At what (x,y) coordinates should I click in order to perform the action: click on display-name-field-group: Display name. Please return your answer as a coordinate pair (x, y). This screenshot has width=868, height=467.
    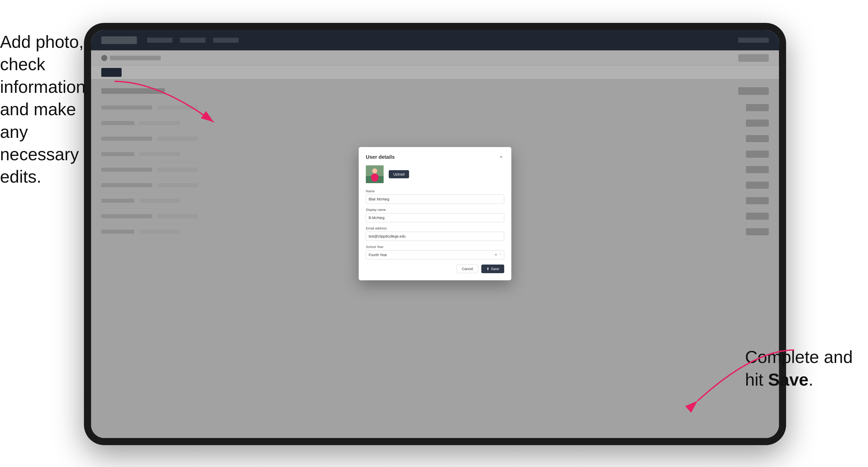
    Looking at the image, I should click on (435, 215).